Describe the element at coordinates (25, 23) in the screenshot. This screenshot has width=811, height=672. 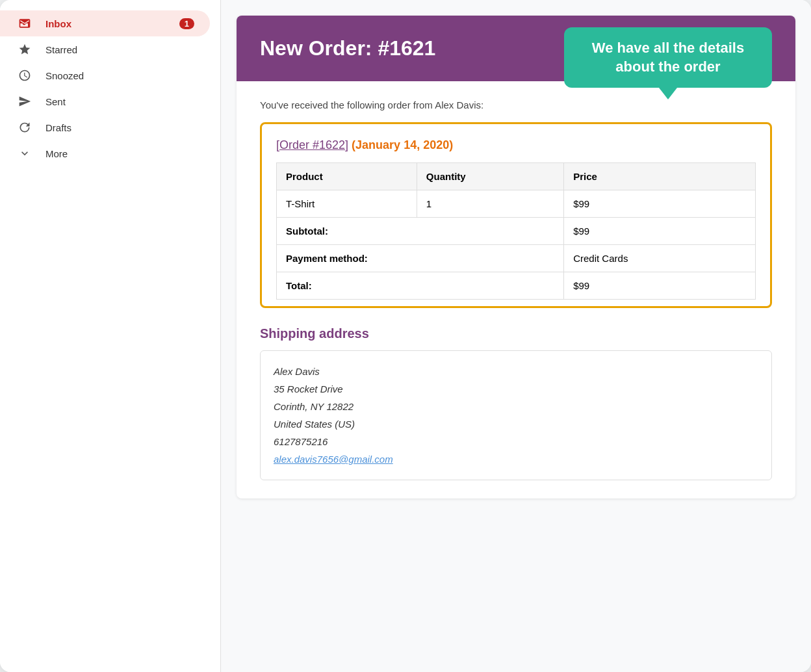
I see `inbox-icon` at that location.